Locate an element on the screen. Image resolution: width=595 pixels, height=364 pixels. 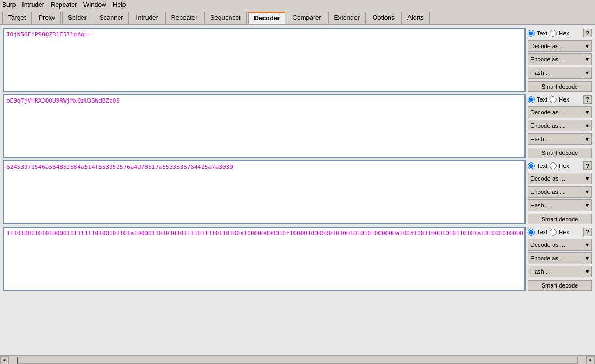
menu-intruder: Intruder is located at coordinates (33, 5).